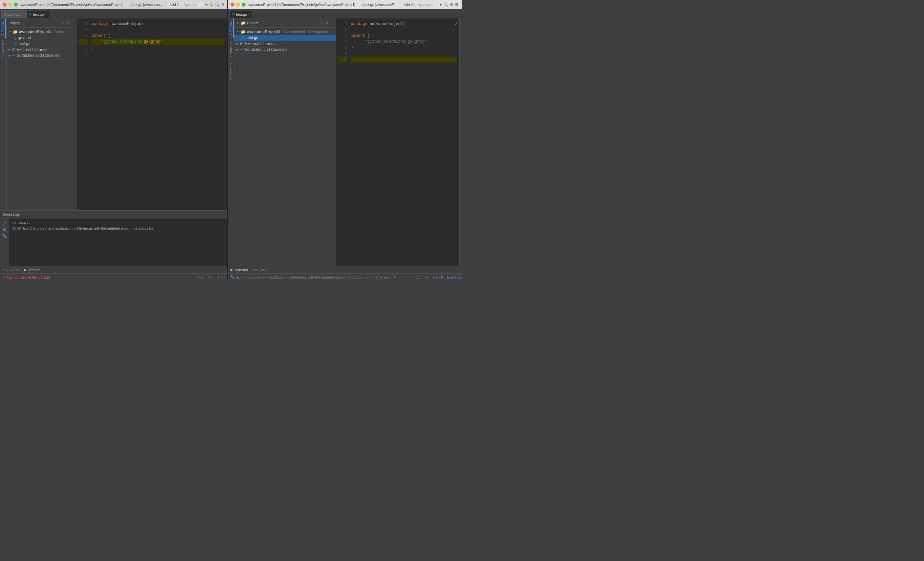 This screenshot has width=924, height=561. I want to click on left-code-content: package awesomeProject import ( "github.…, so click(158, 114).